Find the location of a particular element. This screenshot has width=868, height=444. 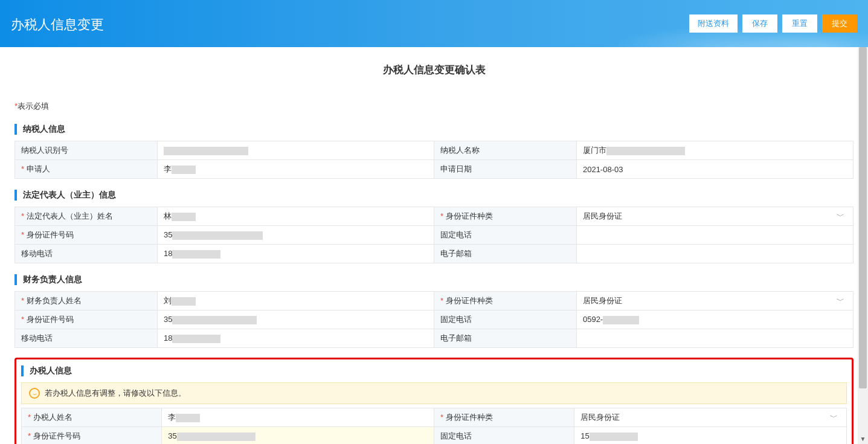

handler-idno-value: 35 is located at coordinates (298, 436).